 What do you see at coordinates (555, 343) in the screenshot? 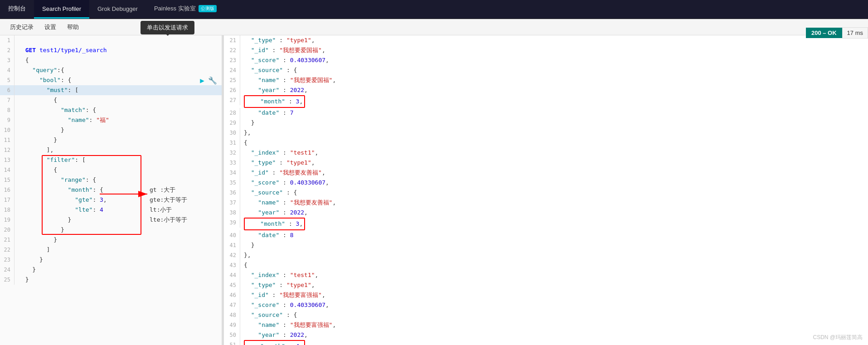
I see `line-content: "month" : 4,` at bounding box center [555, 343].